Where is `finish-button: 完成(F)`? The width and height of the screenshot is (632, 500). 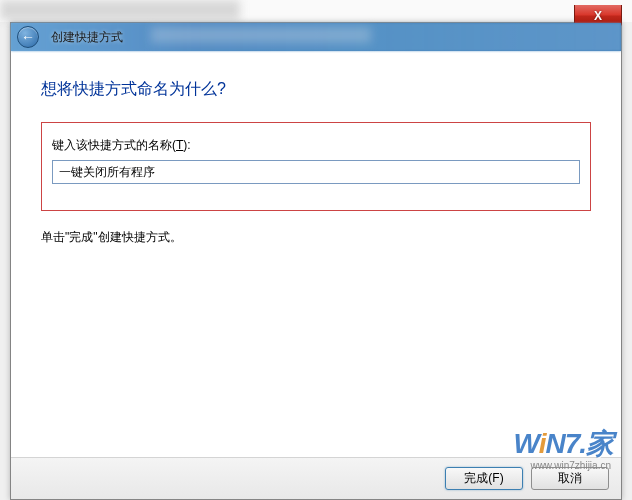 finish-button: 完成(F) is located at coordinates (484, 478).